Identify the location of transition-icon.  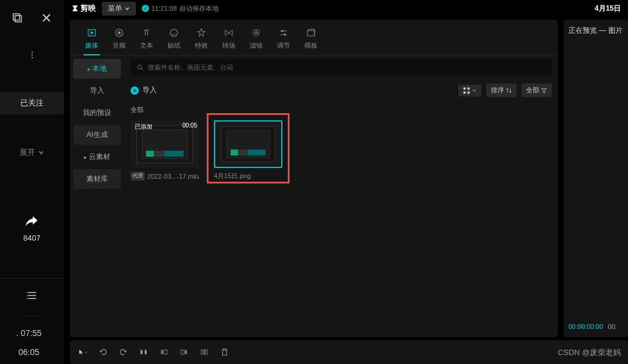
(229, 33).